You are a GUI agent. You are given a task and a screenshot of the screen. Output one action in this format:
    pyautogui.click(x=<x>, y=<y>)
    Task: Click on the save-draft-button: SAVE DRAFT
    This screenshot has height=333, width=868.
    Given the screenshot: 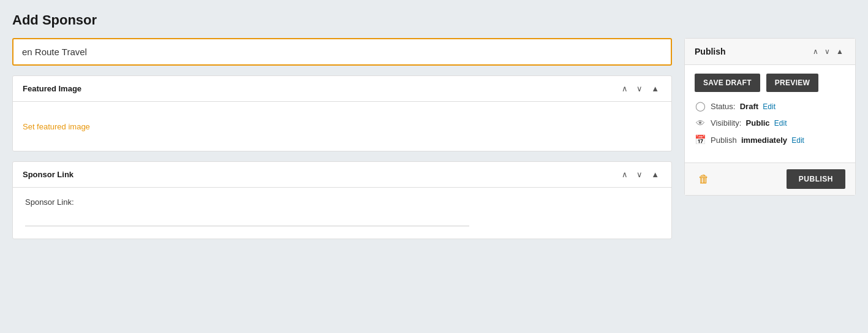 What is the action you would take?
    pyautogui.click(x=728, y=83)
    